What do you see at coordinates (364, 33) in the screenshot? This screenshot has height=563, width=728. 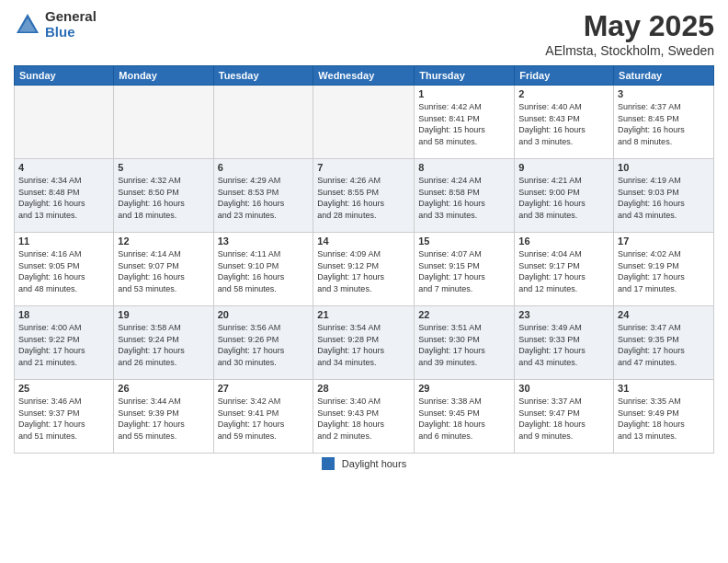 I see `header: General Blue May 2025 AElmsta, Stockholm…` at bounding box center [364, 33].